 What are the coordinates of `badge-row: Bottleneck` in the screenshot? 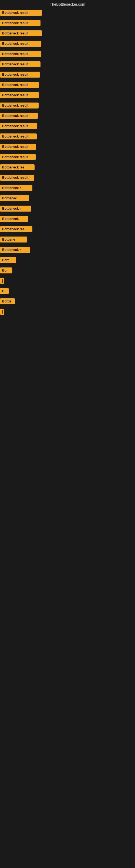 It's located at (68, 219).